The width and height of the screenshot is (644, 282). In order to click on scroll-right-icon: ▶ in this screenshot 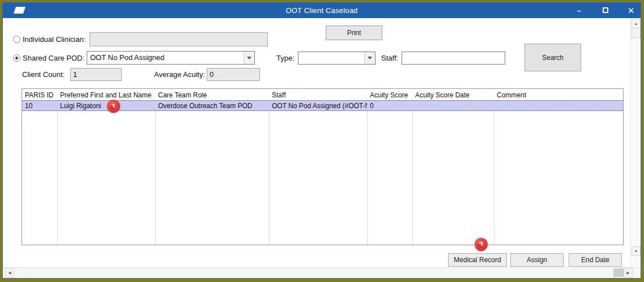, I will do `click(628, 273)`.